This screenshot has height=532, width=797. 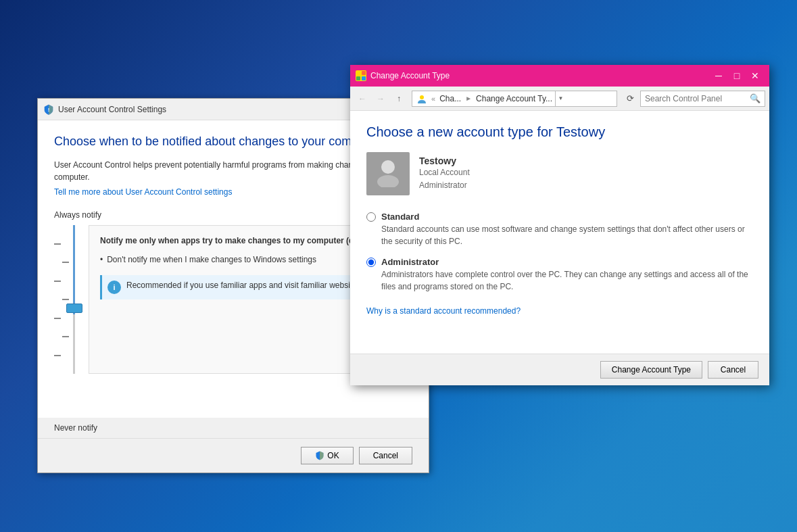 I want to click on address-box: « Cha... ► Change Account Ty... ▼, so click(x=514, y=99).